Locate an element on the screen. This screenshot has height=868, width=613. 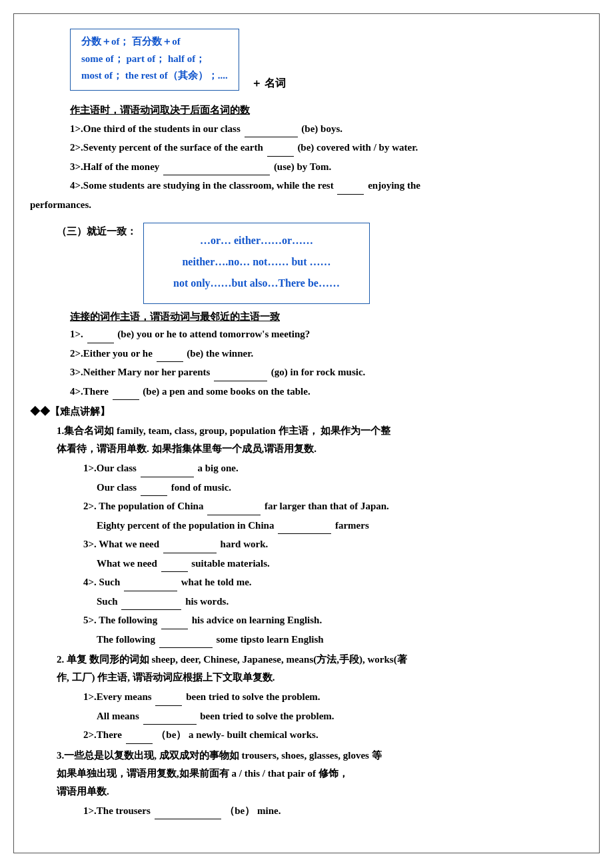
p1-ex4b: Such his words. is located at coordinates (340, 602).